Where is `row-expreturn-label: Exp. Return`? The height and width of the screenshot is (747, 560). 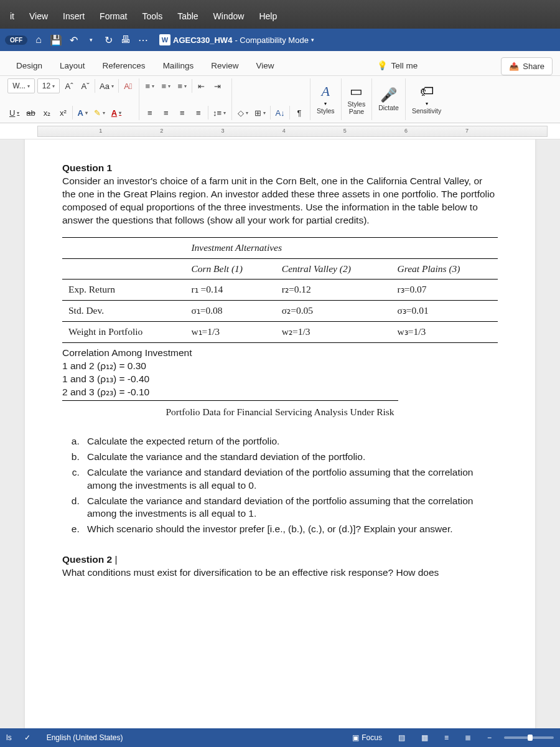 row-expreturn-label: Exp. Return is located at coordinates (123, 290).